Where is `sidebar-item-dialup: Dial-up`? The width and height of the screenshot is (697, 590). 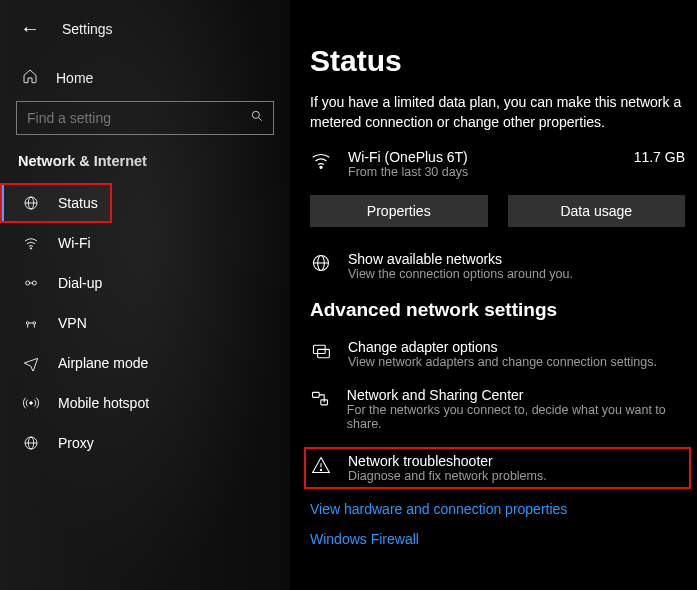
sidebar-item-dialup: Dial-up is located at coordinates (145, 283).